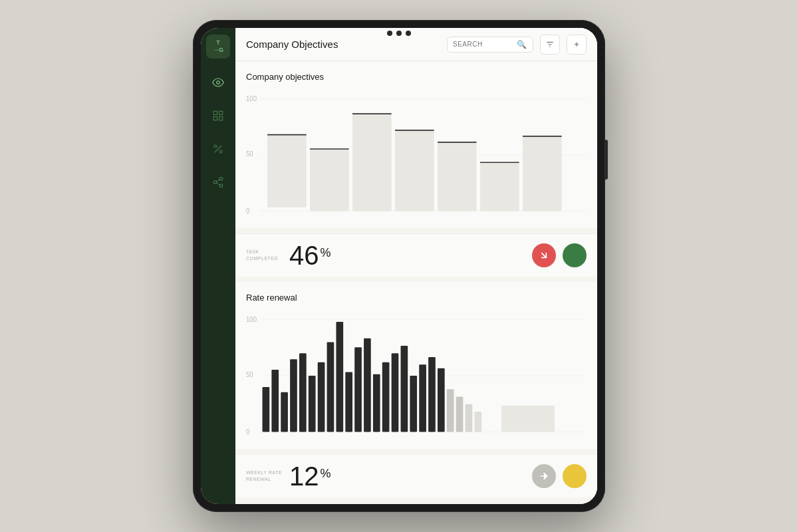 The width and height of the screenshot is (798, 532). Describe the element at coordinates (218, 149) in the screenshot. I see `sidebar-item-percent` at that location.